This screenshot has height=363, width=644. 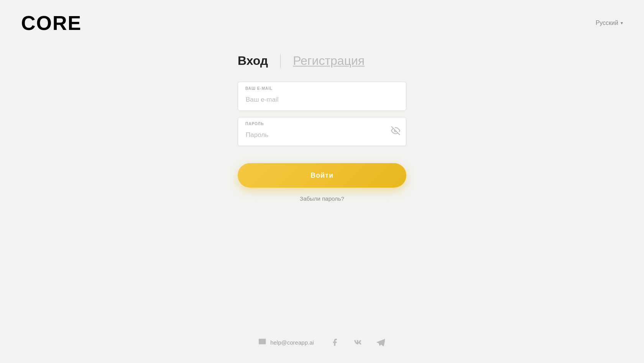 I want to click on footer: help@coreapp.ai, so click(x=322, y=342).